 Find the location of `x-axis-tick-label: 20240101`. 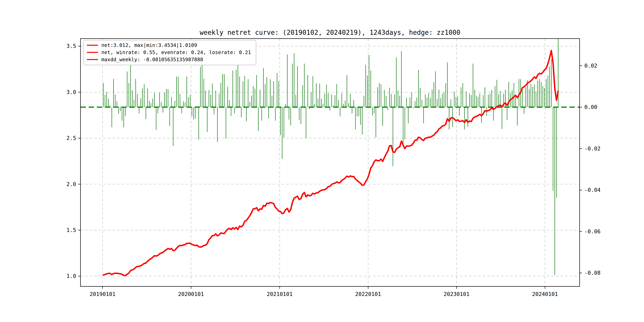

x-axis-tick-label: 20240101 is located at coordinates (545, 294).